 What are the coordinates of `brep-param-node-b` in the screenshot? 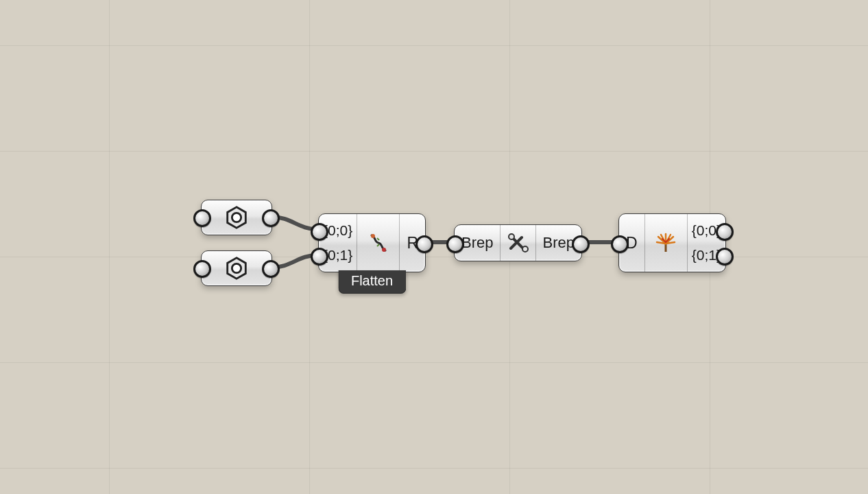 It's located at (237, 268).